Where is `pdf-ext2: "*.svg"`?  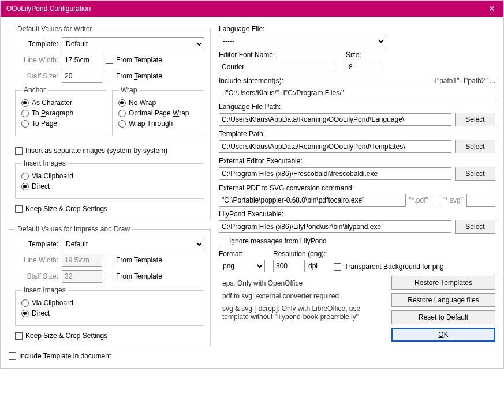 pdf-ext2: "*.svg" is located at coordinates (453, 200).